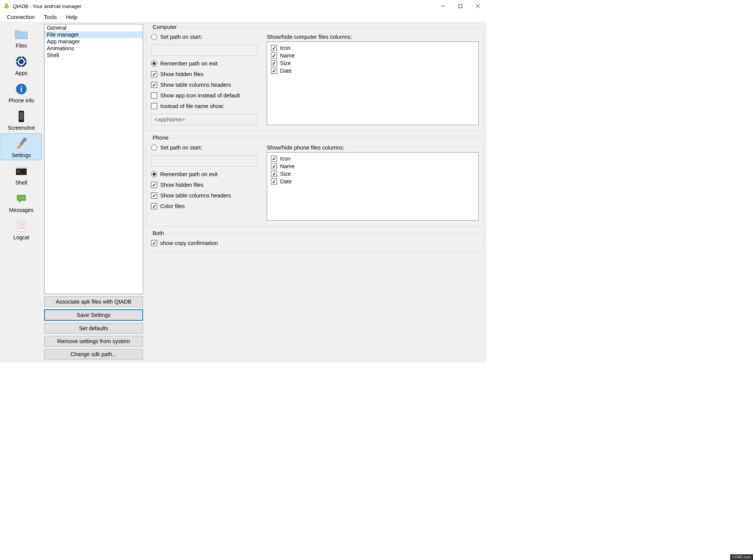 Image resolution: width=753 pixels, height=560 pixels. I want to click on phone-show-headers-checkbox: Show table columns headers, so click(204, 196).